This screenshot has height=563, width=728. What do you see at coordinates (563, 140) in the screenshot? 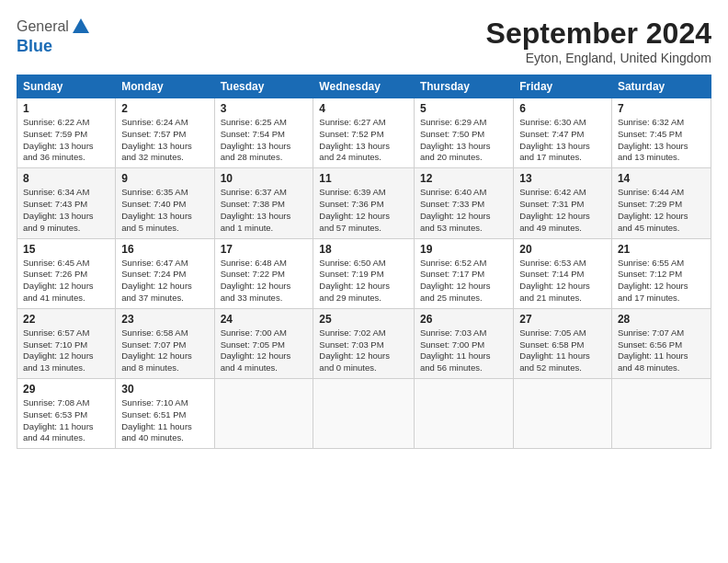
I see `day-info: Sunrise: 6:30 AMSunset: 7:47 PMDaylight:…` at bounding box center [563, 140].